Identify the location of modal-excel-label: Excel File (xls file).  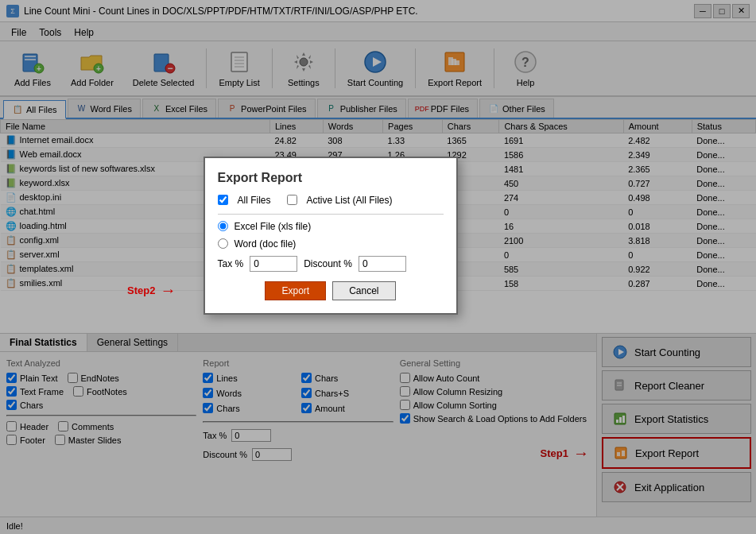
(273, 226).